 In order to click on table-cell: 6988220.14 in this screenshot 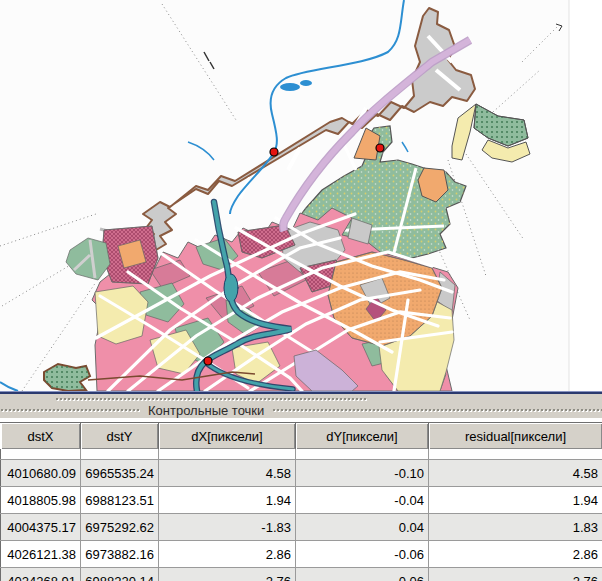, I will do `click(120, 574)`.